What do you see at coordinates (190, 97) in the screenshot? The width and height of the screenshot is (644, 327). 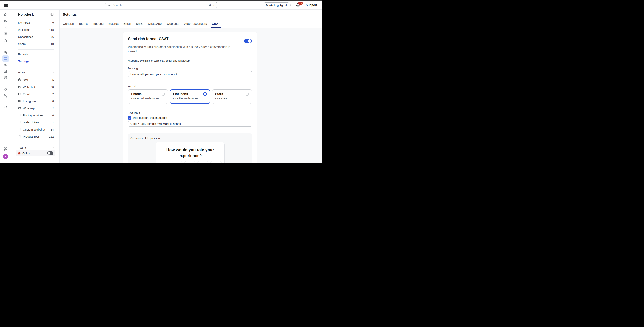 I see `option-flat-icons-selected: Flat icons Use flat smile faces` at bounding box center [190, 97].